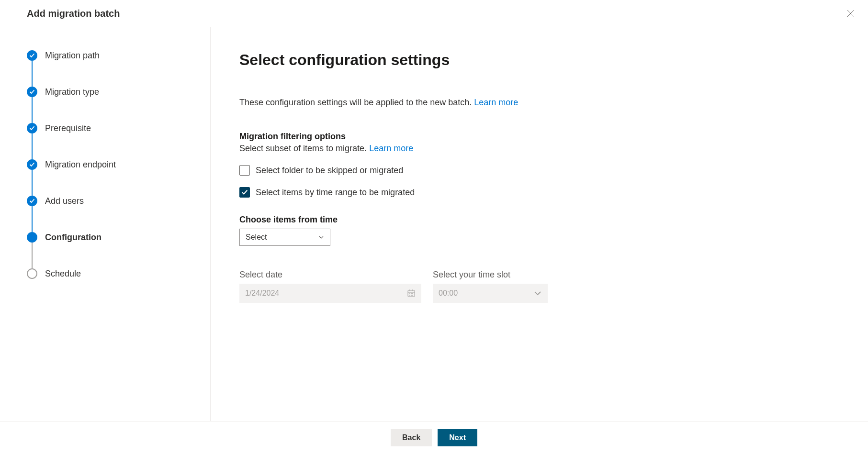 The image size is (868, 454). Describe the element at coordinates (490, 293) in the screenshot. I see `time-input: 00:00` at that location.